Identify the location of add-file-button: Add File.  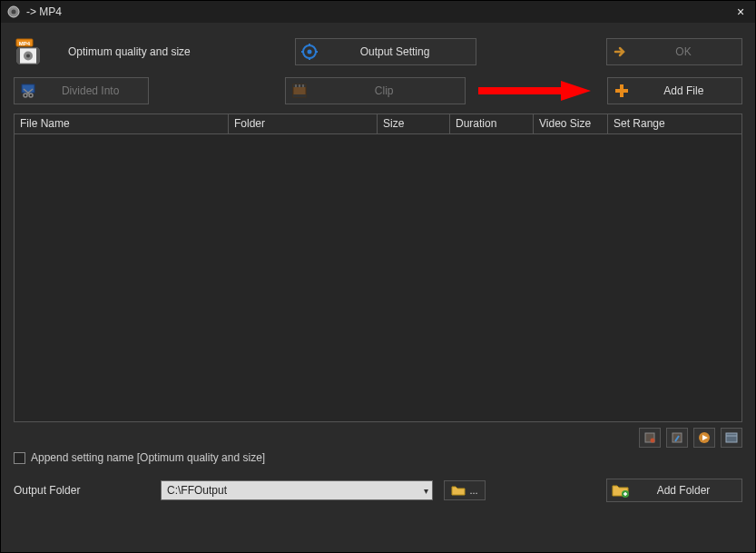
(675, 91).